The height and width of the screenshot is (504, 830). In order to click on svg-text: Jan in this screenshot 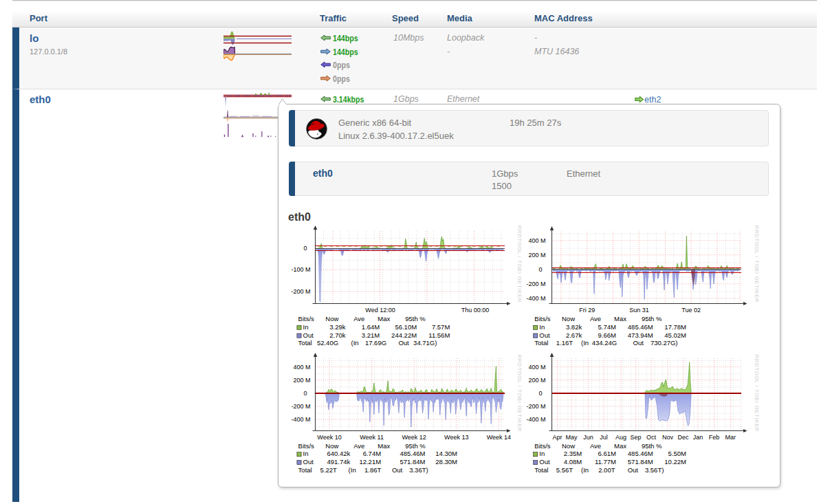, I will do `click(699, 437)`.